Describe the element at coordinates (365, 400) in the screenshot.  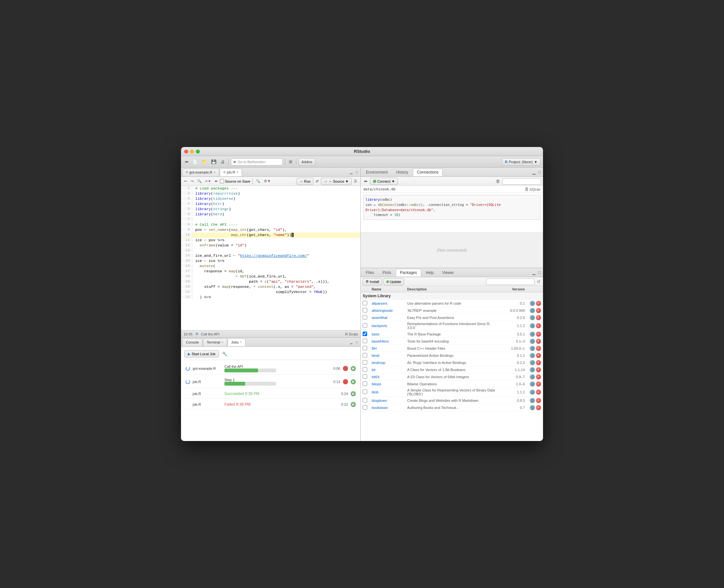
I see `checkbox-blogdown` at that location.